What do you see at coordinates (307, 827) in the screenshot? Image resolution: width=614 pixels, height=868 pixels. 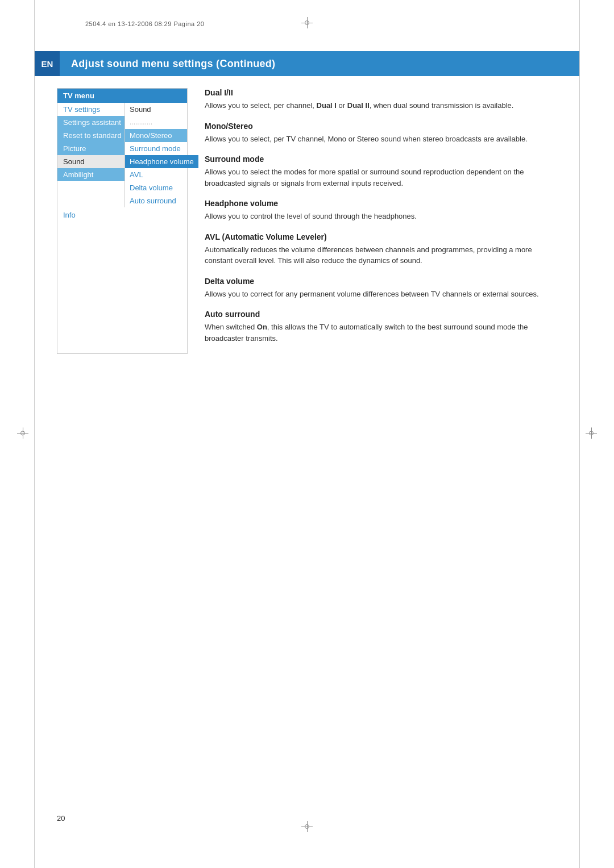 I see `crosshair-bottom` at bounding box center [307, 827].